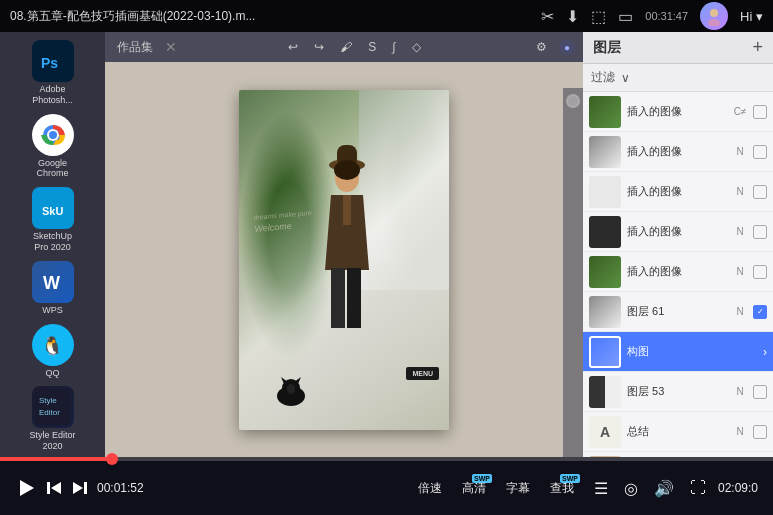 This screenshot has height=515, width=773. What do you see at coordinates (548, 16) in the screenshot?
I see `scissors-icon: ✂` at bounding box center [548, 16].